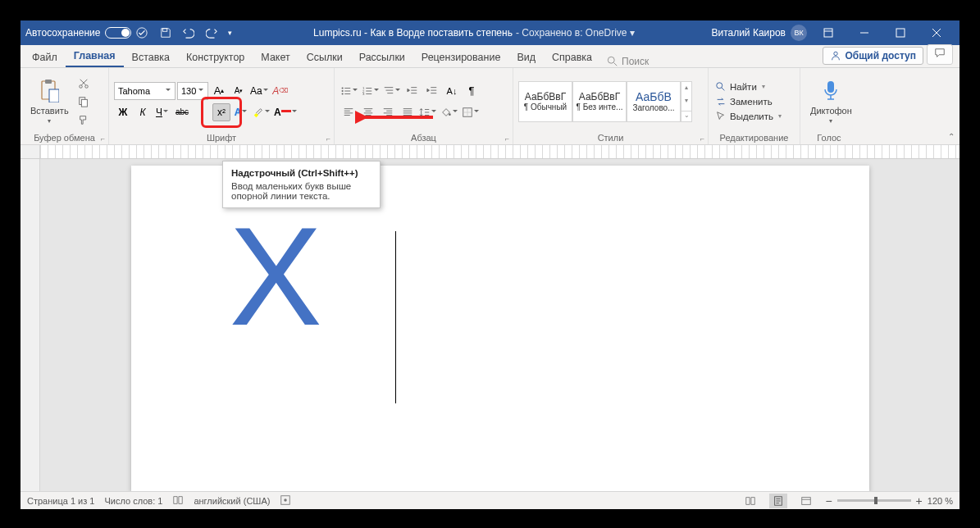 This screenshot has width=980, height=528. What do you see at coordinates (162, 112) in the screenshot?
I see `underline-button: Ч` at bounding box center [162, 112].